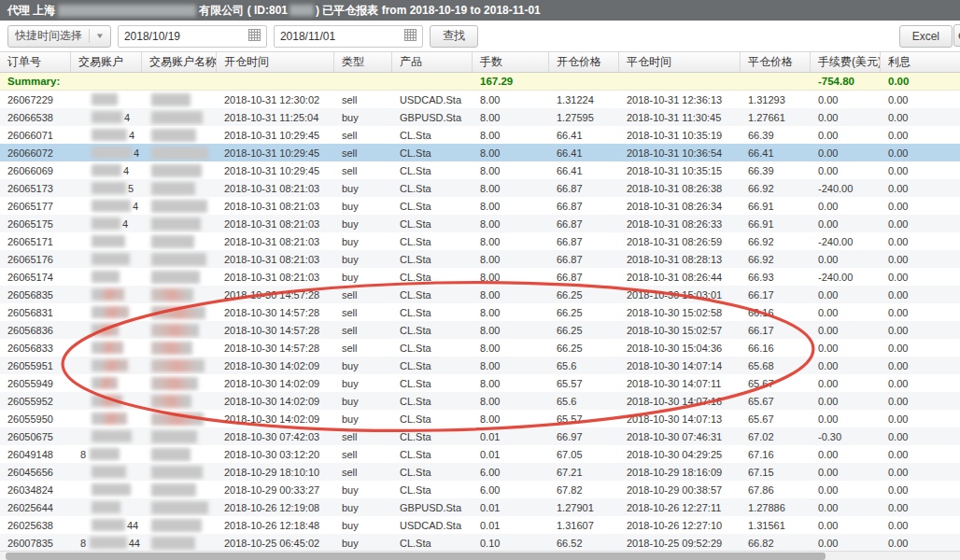 This screenshot has width=960, height=560. I want to click on account-cell: 4, so click(106, 153).